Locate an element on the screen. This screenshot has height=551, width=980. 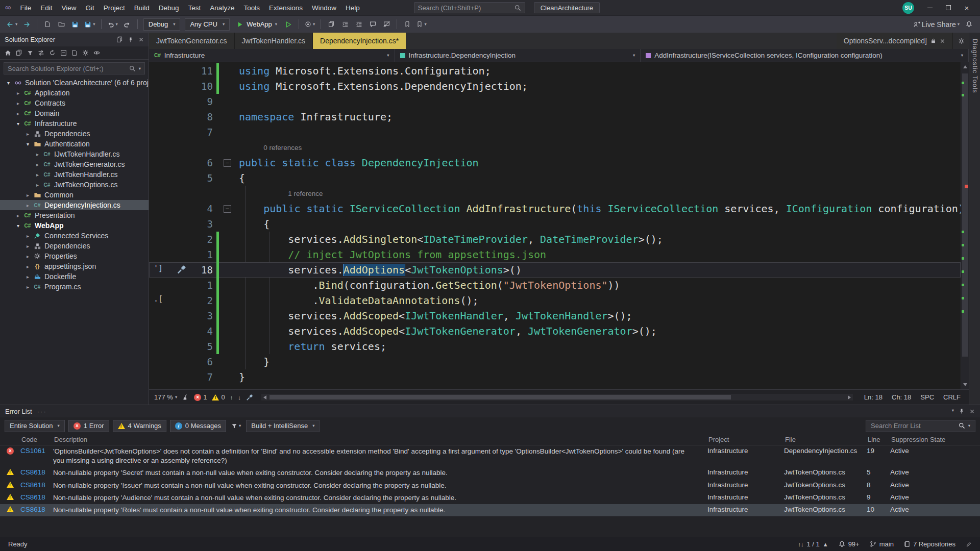
tree-item-authentication: ▾Authentication is located at coordinates (75, 144).